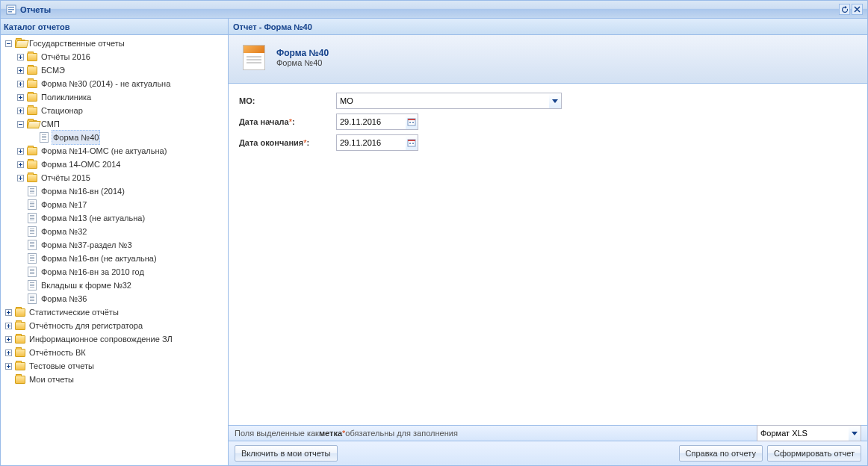 This screenshot has height=466, width=868. Describe the element at coordinates (434, 10) in the screenshot. I see `window-title-bar: Отчеты` at that location.